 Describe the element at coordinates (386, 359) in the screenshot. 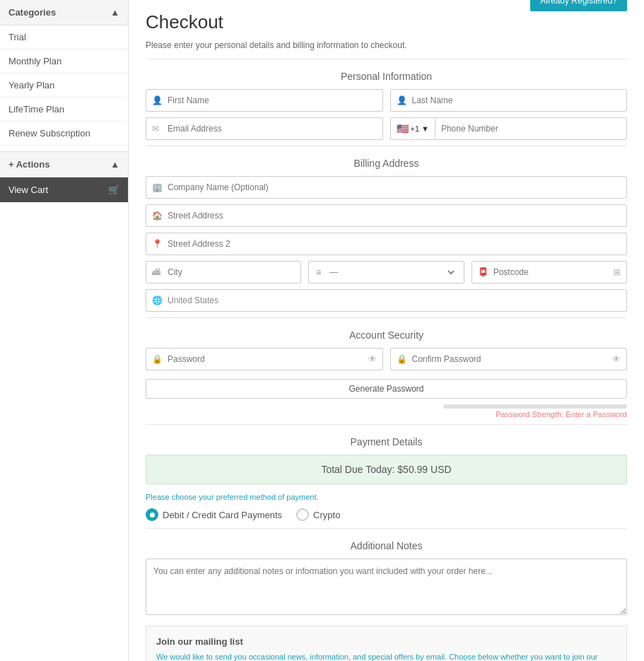

I see `password-row: 🔒 👁 🔒 👁` at that location.